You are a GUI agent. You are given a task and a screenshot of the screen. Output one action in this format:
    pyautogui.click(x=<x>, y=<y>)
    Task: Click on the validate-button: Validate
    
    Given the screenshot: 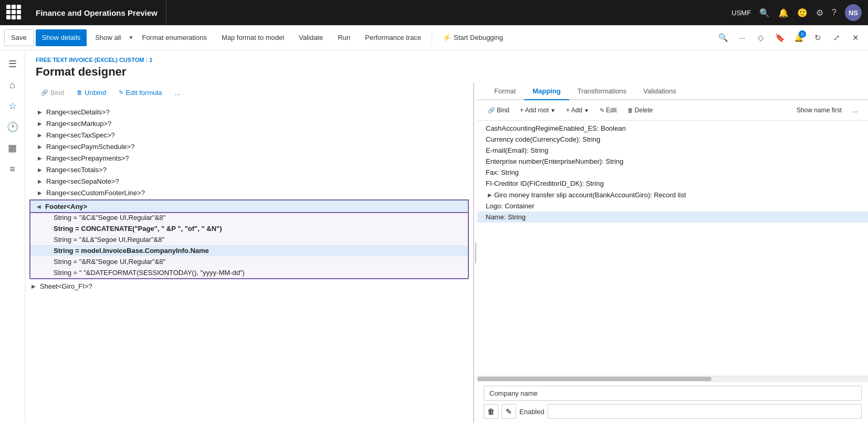 What is the action you would take?
    pyautogui.click(x=311, y=38)
    